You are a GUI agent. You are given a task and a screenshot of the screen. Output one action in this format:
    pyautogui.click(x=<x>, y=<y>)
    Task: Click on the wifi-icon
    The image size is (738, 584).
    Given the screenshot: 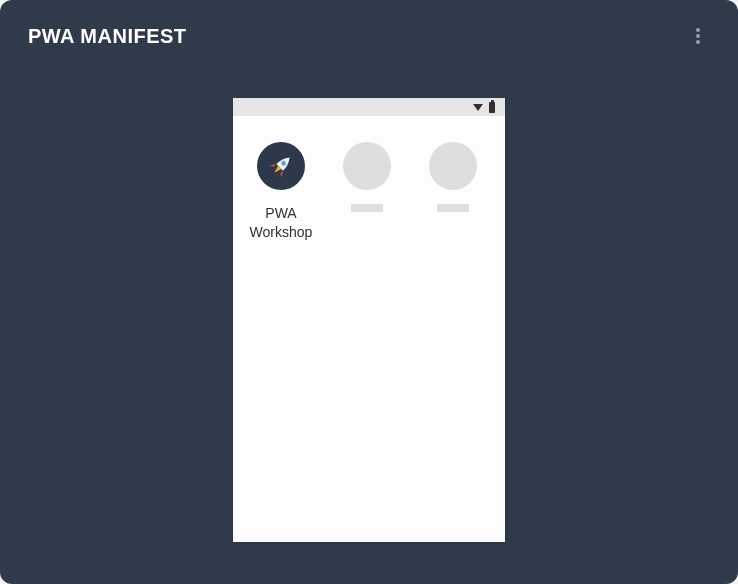 What is the action you would take?
    pyautogui.click(x=478, y=108)
    